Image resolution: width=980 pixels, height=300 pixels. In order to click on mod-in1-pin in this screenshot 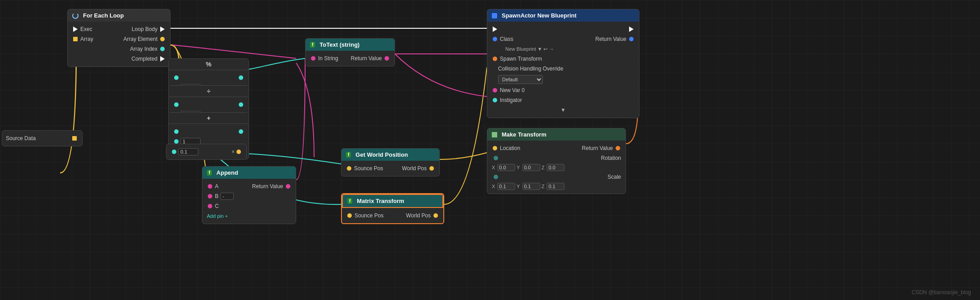, I will do `click(176, 78)`.